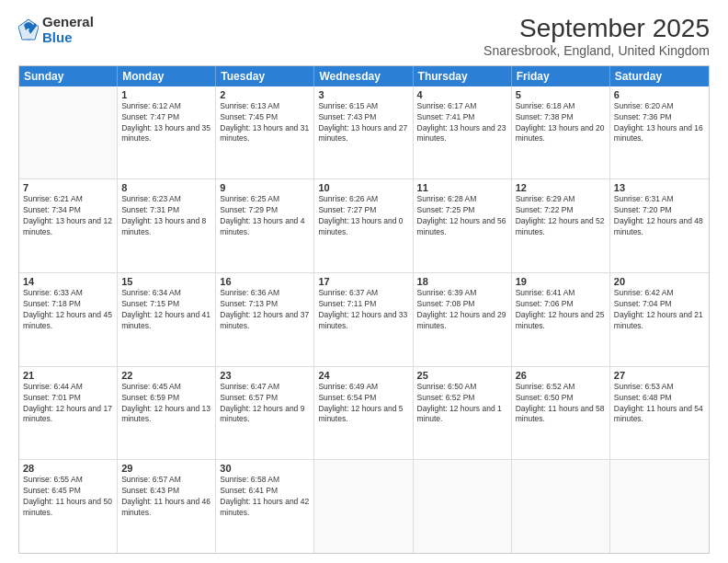 This screenshot has height=563, width=728. What do you see at coordinates (363, 134) in the screenshot?
I see `daylight-text: Daylight: 13 hours and 27 minutes.` at bounding box center [363, 134].